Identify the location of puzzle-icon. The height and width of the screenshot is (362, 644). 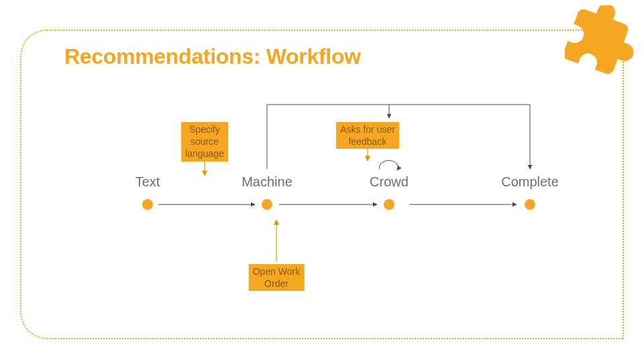
(602, 42).